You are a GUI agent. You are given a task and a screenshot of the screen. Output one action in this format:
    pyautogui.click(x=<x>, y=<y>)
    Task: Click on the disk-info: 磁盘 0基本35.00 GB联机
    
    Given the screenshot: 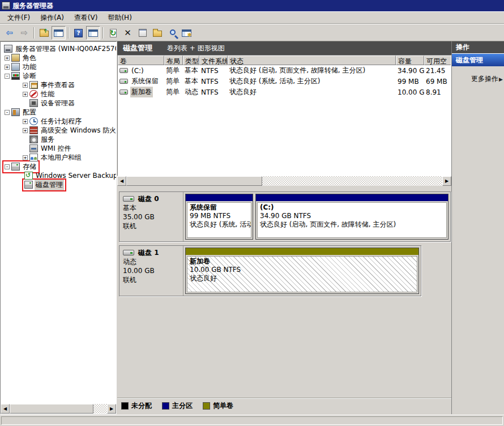 What is the action you would take?
    pyautogui.click(x=152, y=216)
    